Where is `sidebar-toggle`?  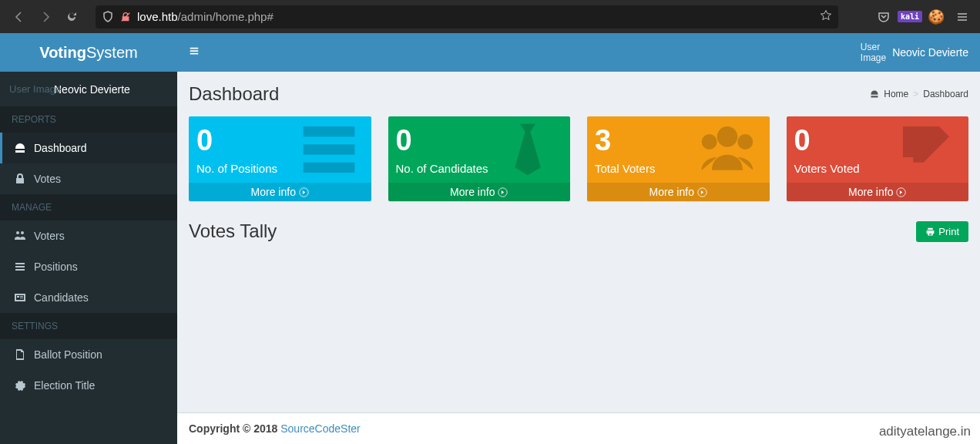 sidebar-toggle is located at coordinates (194, 52).